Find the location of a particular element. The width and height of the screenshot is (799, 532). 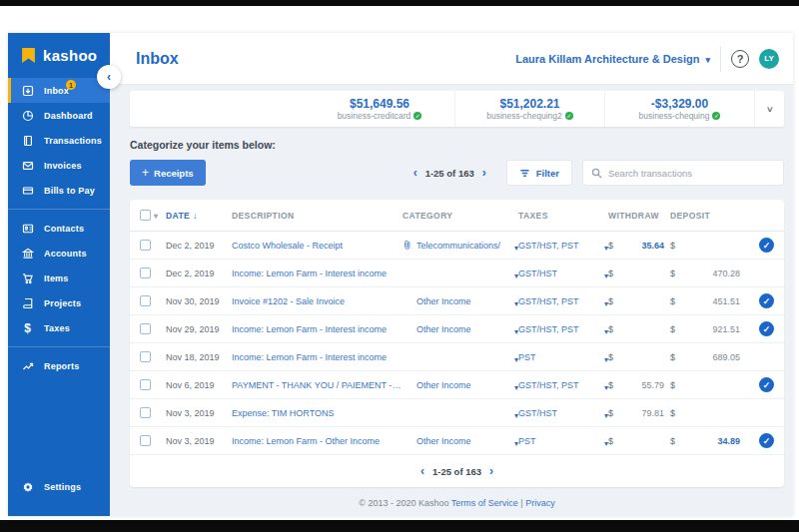

sidebar-item-transactions: Transactions is located at coordinates (59, 140).